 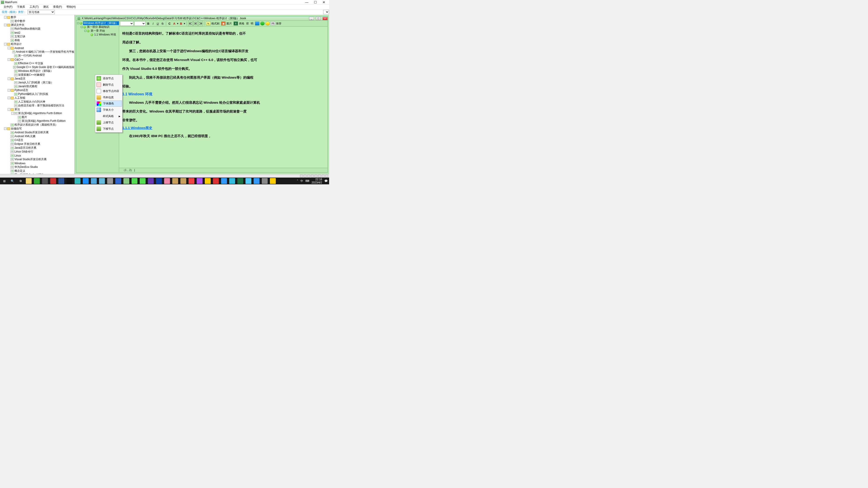 What do you see at coordinates (37, 63) in the screenshot?
I see `tree-node: Effective C++ 中文版` at bounding box center [37, 63].